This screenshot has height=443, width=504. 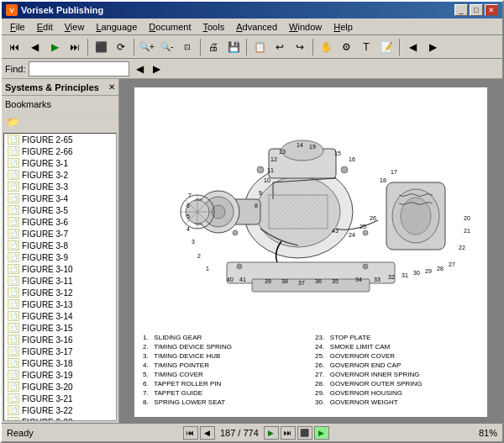 What do you see at coordinates (60, 293) in the screenshot?
I see `sidebar-item: 📄FIGURE 3-12` at bounding box center [60, 293].